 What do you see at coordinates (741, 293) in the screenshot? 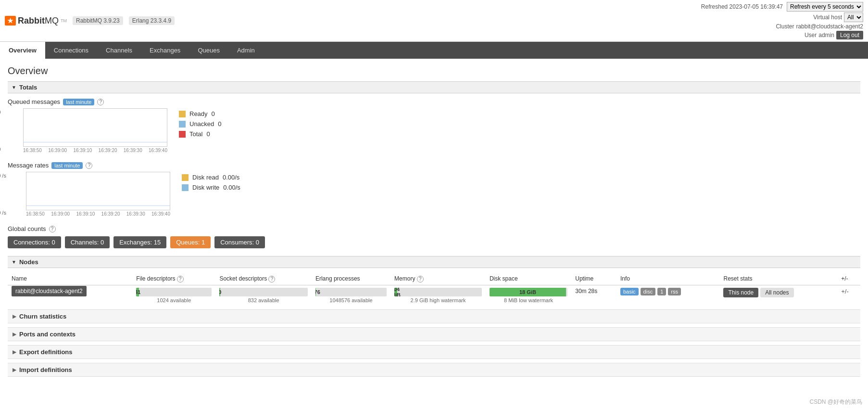
I see `this-node-button: This node` at bounding box center [741, 293].